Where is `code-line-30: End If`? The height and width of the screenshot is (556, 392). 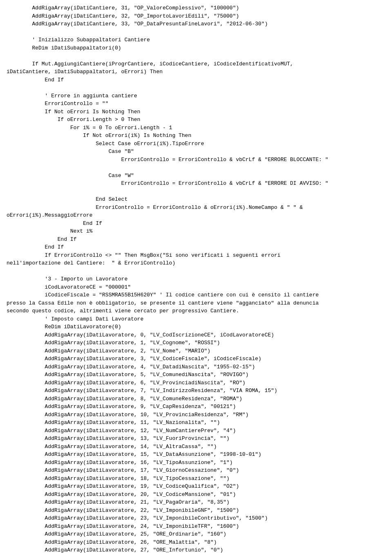 code-line-30: End If is located at coordinates (42, 240).